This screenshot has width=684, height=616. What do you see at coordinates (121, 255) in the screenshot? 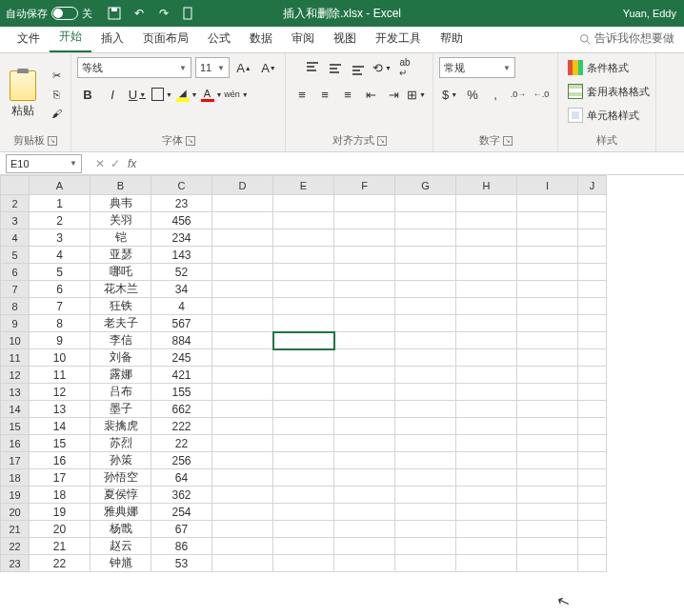
I see `cell-B5: 亚瑟` at bounding box center [121, 255].